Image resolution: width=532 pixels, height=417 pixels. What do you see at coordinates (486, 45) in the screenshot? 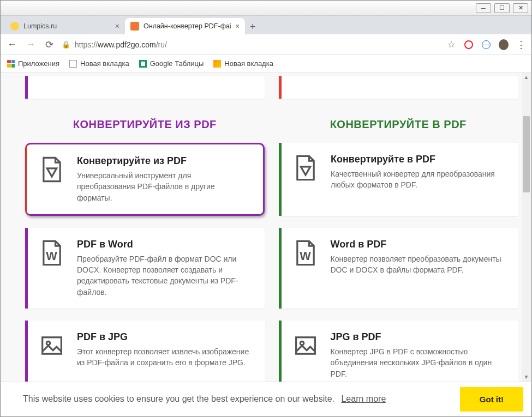
I see `globe-icon` at bounding box center [486, 45].